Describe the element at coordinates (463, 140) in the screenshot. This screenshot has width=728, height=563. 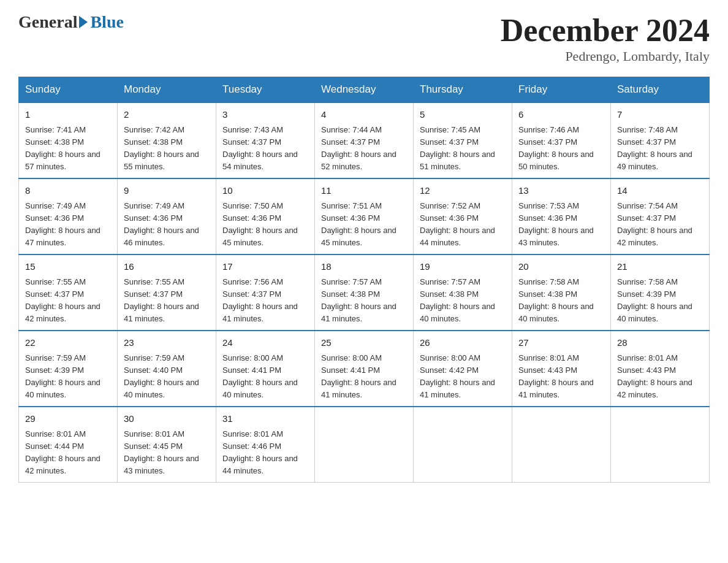
I see `calendar-cell: 5Sunrise: 7:45 AMSunset: 4:37 PMDaylight…` at that location.